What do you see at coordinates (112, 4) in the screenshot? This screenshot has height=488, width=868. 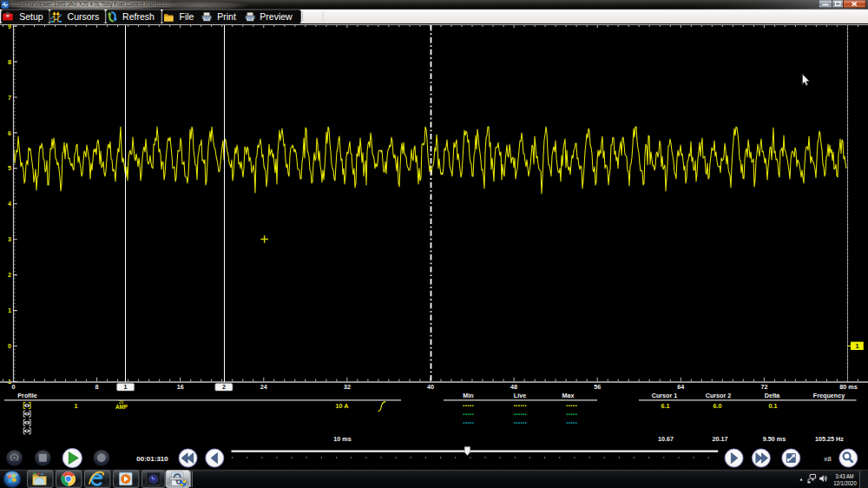 I see `svg-text:1995 JAG XJS 4.0L Toby Fuel Cu: 1995 JAG XJS 4.0L Toby Fuel Current Ramp…` at bounding box center [112, 4].